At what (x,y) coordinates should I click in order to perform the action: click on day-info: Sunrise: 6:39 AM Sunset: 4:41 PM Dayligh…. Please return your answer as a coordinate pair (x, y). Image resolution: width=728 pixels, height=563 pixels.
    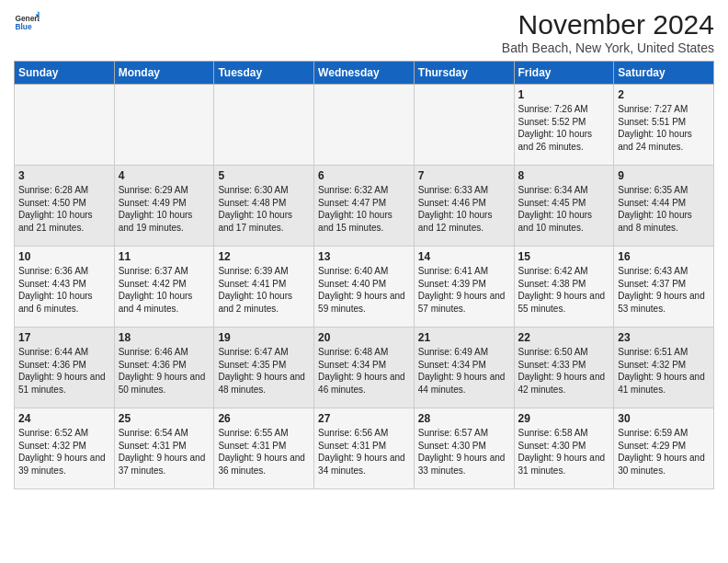
    Looking at the image, I should click on (264, 290).